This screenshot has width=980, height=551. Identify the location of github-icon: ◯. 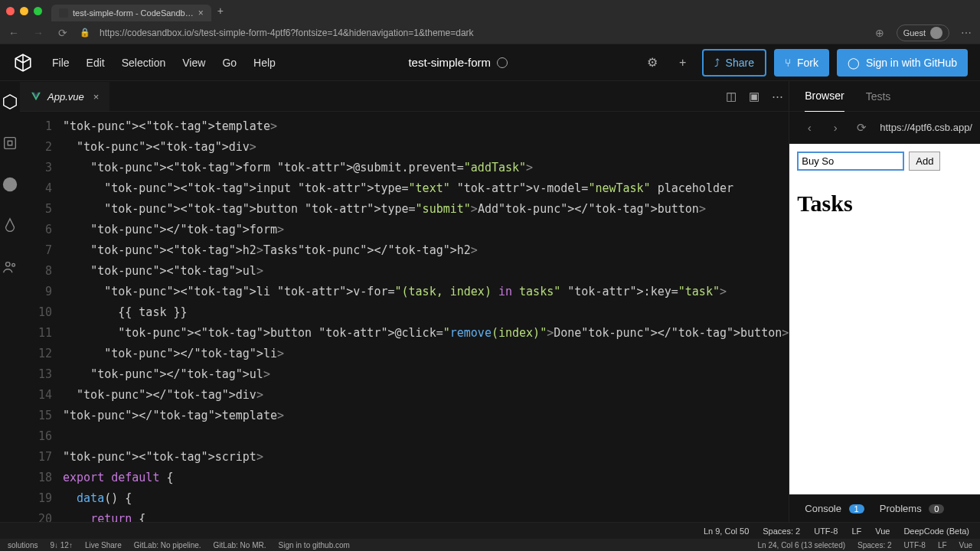
(854, 63).